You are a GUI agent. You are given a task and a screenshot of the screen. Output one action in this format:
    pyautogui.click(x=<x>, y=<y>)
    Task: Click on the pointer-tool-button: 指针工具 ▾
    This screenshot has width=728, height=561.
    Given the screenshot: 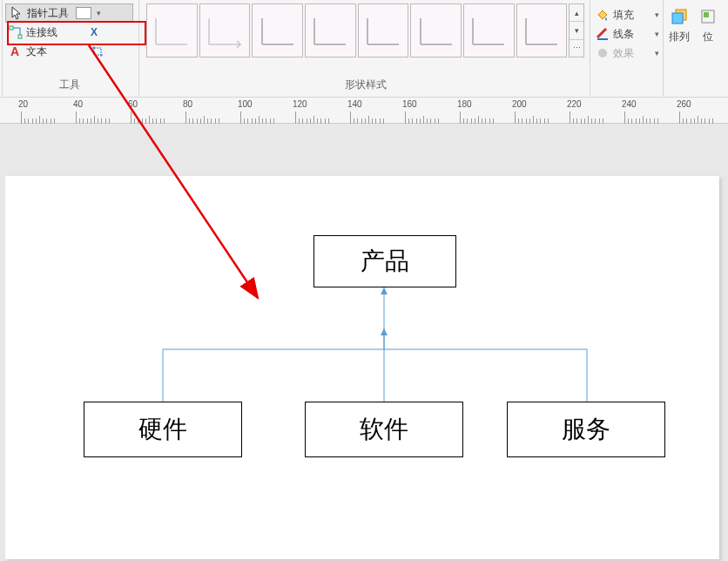 What is the action you would take?
    pyautogui.click(x=70, y=13)
    